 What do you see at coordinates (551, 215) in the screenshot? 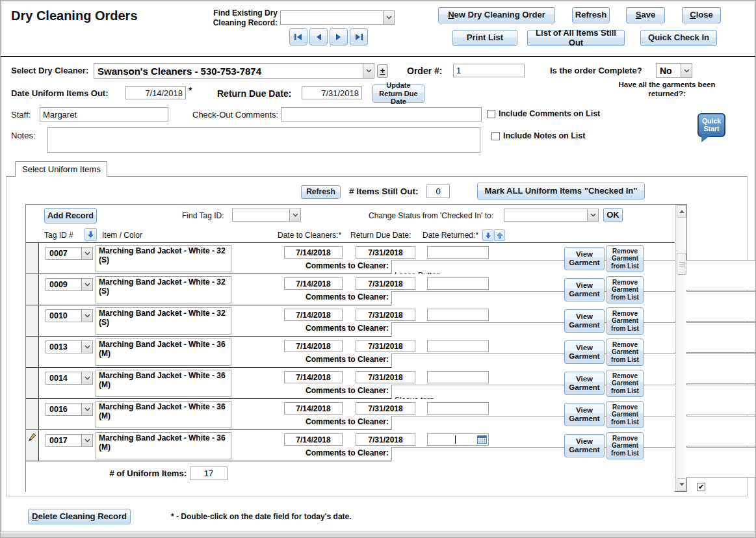
I see `change-status-combobox` at bounding box center [551, 215].